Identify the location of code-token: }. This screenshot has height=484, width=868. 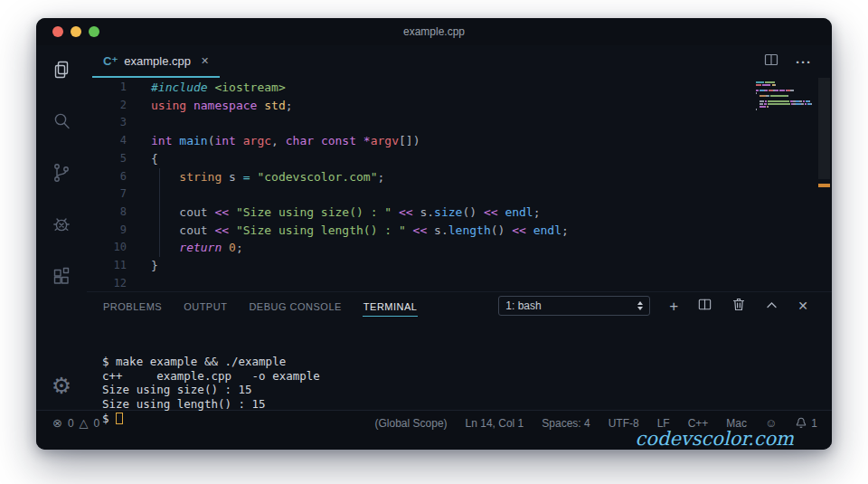
(155, 266).